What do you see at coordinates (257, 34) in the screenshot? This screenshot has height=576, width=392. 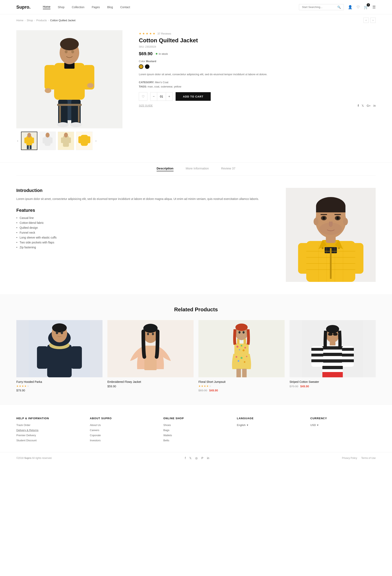 I see `product-stars-row: ★ ★ ★ ★ ★ 37 Reviews` at bounding box center [257, 34].